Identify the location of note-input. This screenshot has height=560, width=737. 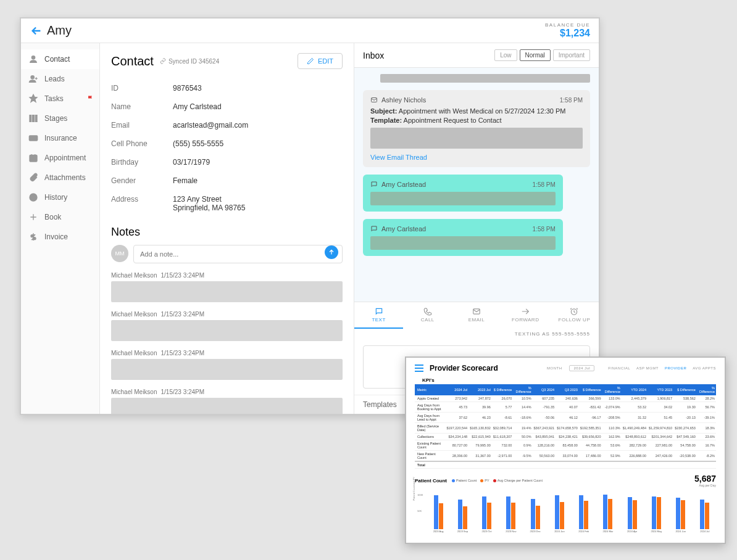
(238, 254).